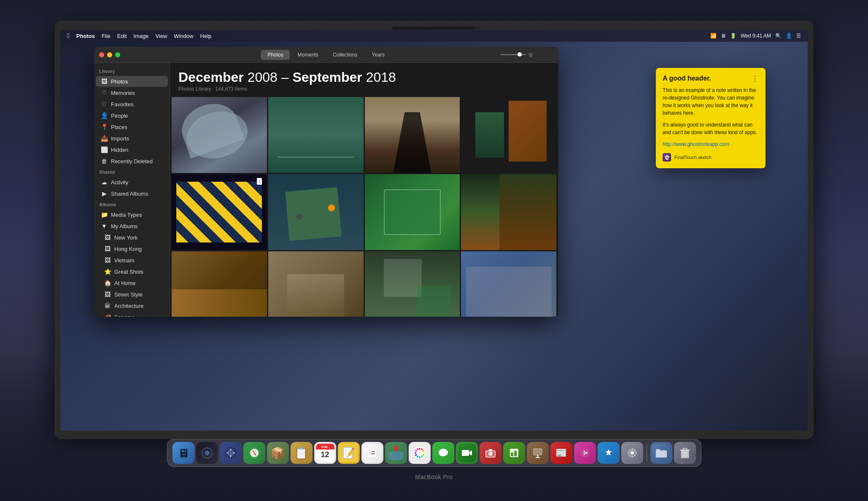 This screenshot has width=868, height=501. I want to click on sidebar-item-memories: ♡ Memories, so click(132, 93).